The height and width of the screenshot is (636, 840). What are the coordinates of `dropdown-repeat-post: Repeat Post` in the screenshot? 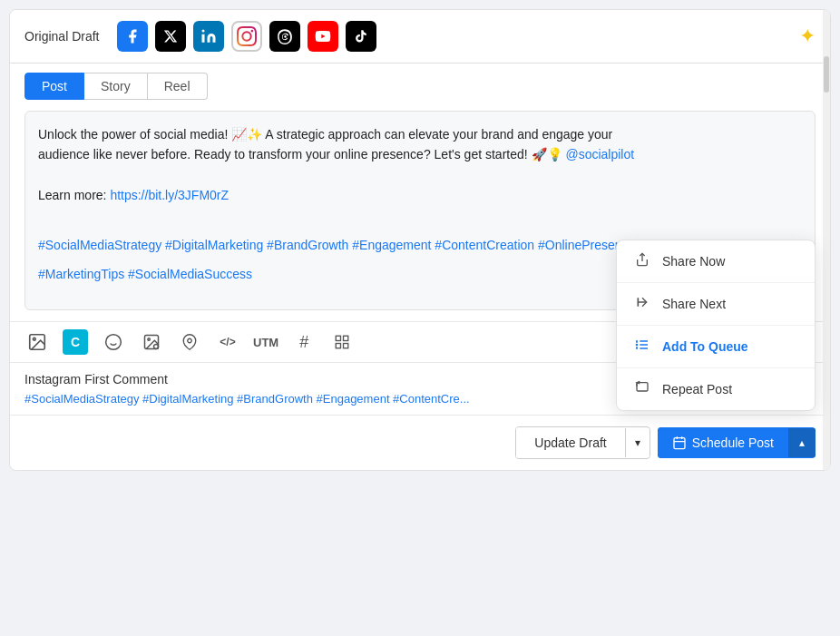 It's located at (716, 389).